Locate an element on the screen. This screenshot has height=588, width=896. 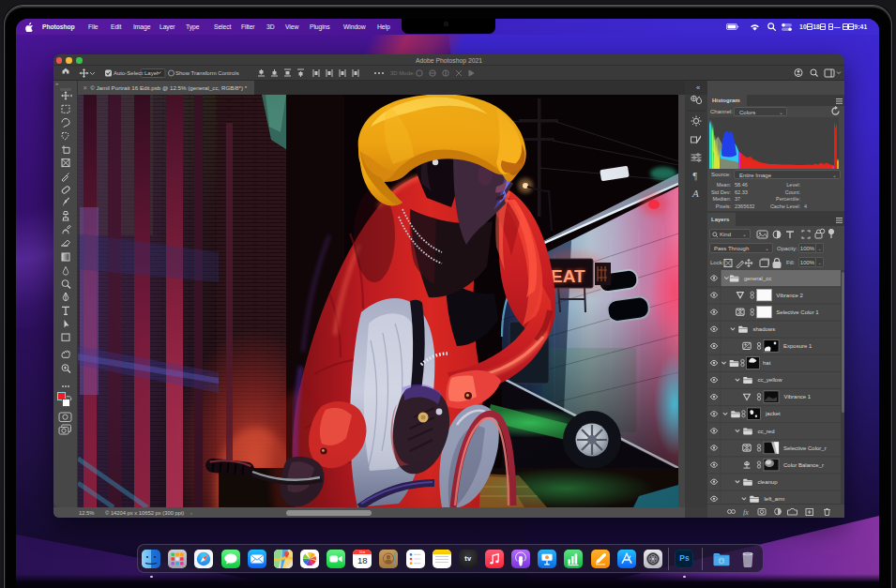
svg-text: Color Balance_r is located at coordinates (803, 465).